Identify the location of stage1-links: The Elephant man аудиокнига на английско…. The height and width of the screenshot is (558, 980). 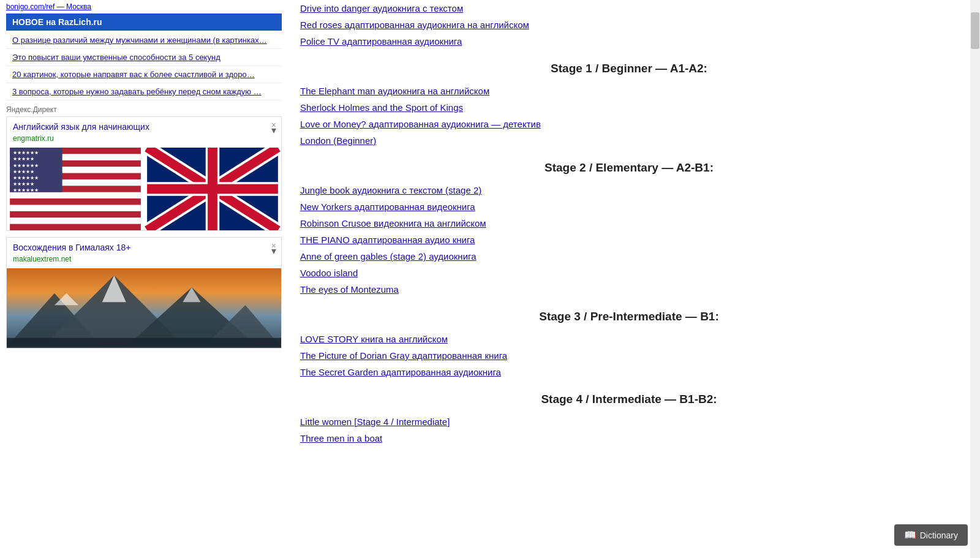
(629, 116).